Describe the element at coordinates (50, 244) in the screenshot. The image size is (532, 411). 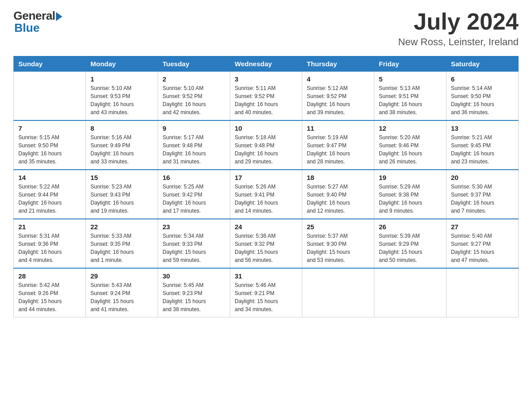
I see `calendar-cell: 21Sunrise: 5:31 AM Sunset: 9:36 PM Dayli…` at that location.